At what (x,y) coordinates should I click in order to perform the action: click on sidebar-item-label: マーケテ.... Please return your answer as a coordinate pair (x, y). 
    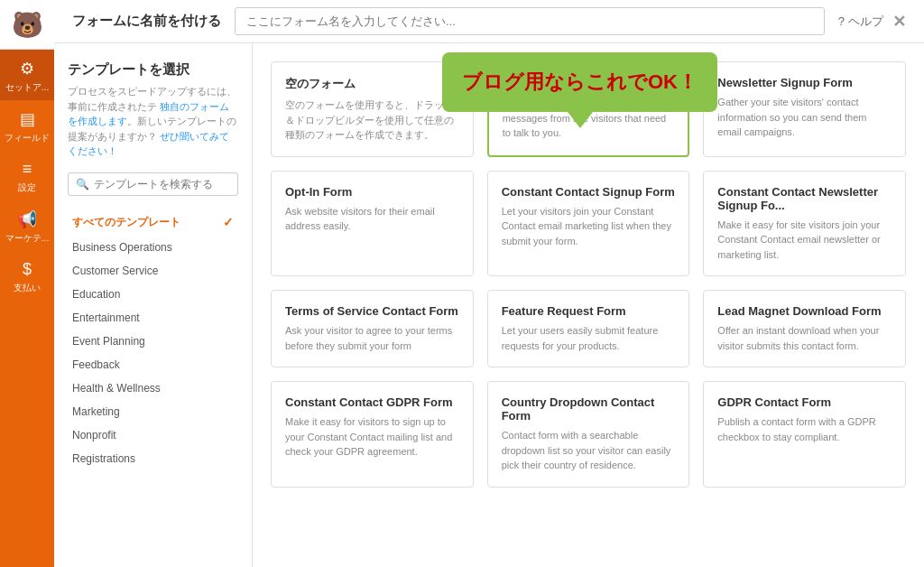
    Looking at the image, I should click on (27, 238).